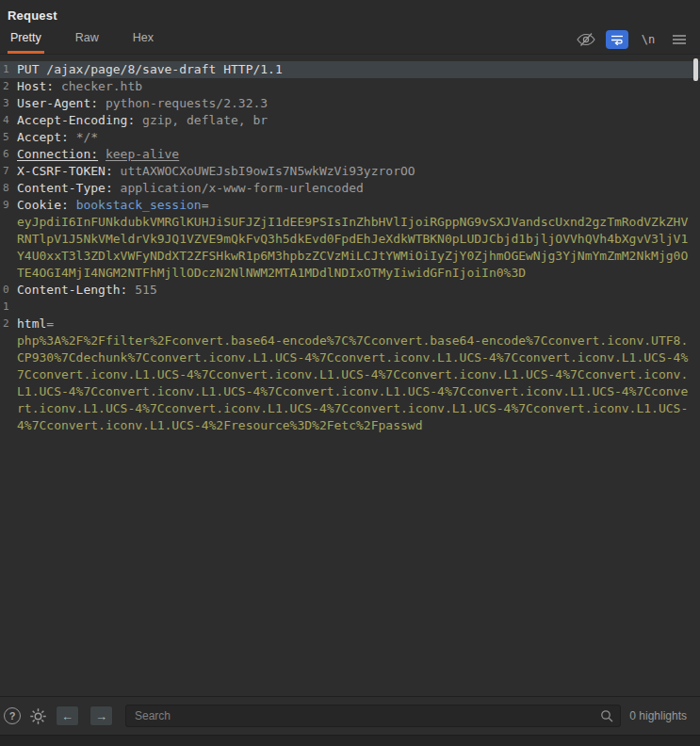 The width and height of the screenshot is (700, 746). Describe the element at coordinates (145, 290) in the screenshot. I see `header-value: 515` at that location.